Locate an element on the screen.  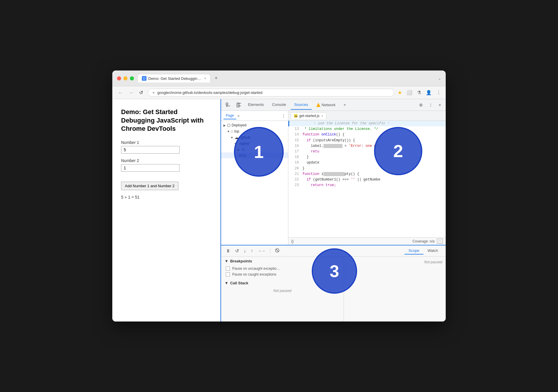
code-tabs: JS get-started.js × is located at coordinates (367, 116).